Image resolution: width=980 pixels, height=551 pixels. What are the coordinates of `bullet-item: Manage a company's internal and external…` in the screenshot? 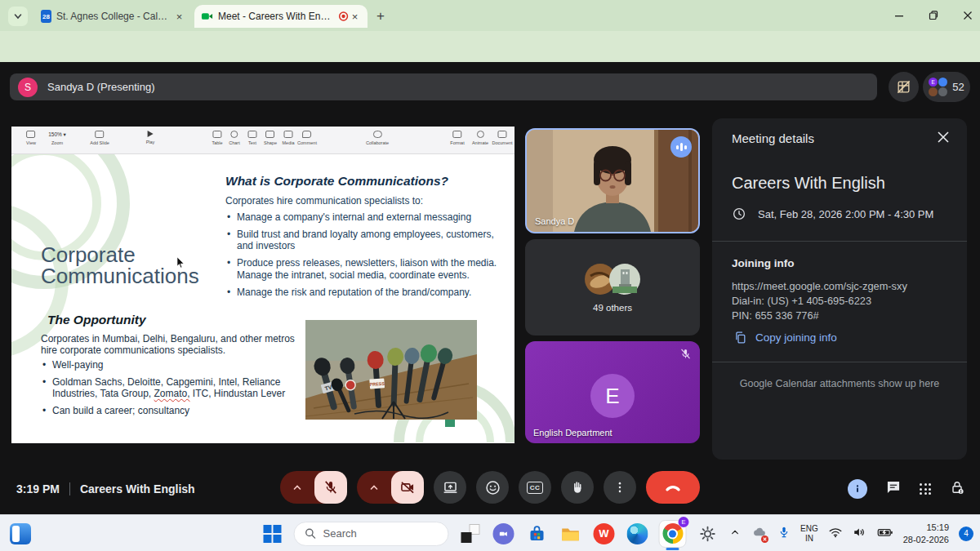 It's located at (363, 217).